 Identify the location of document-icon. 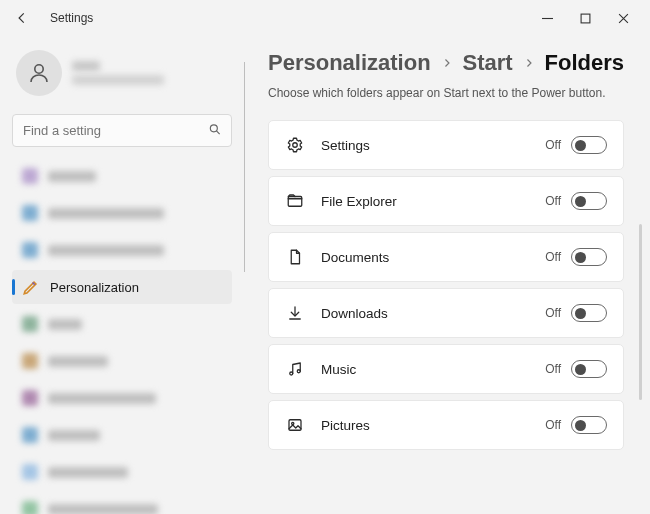
(295, 257).